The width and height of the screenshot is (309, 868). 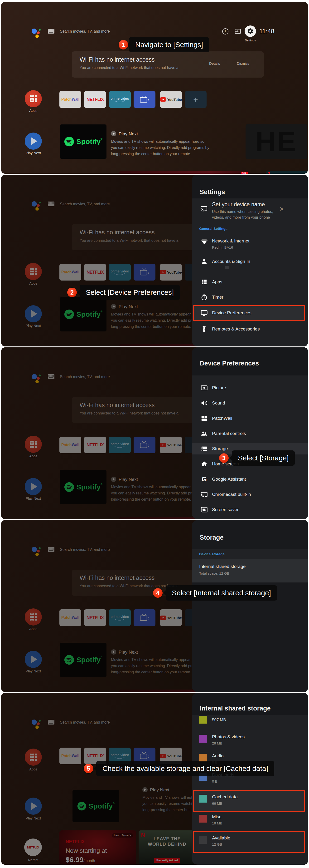 I want to click on drawer-title: Storage, so click(x=211, y=538).